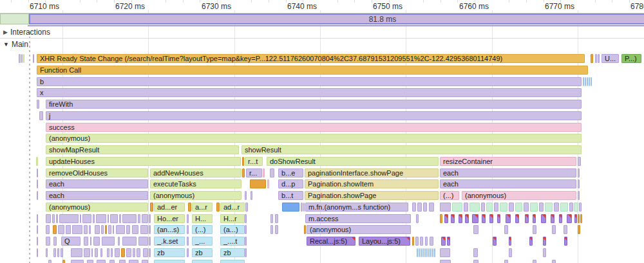  What do you see at coordinates (202, 241) in the screenshot?
I see `flame-event-bar: _...` at bounding box center [202, 241].